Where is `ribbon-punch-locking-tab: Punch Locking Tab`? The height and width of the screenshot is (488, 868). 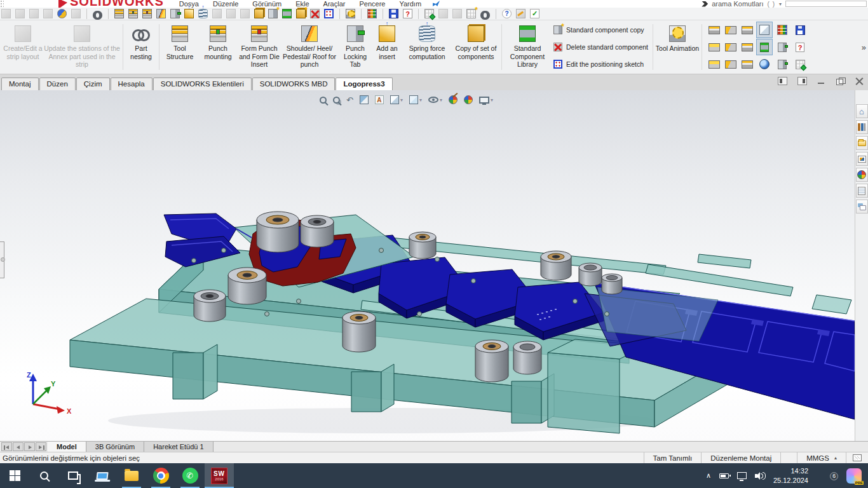
ribbon-punch-locking-tab: Punch Locking Tab is located at coordinates (355, 47).